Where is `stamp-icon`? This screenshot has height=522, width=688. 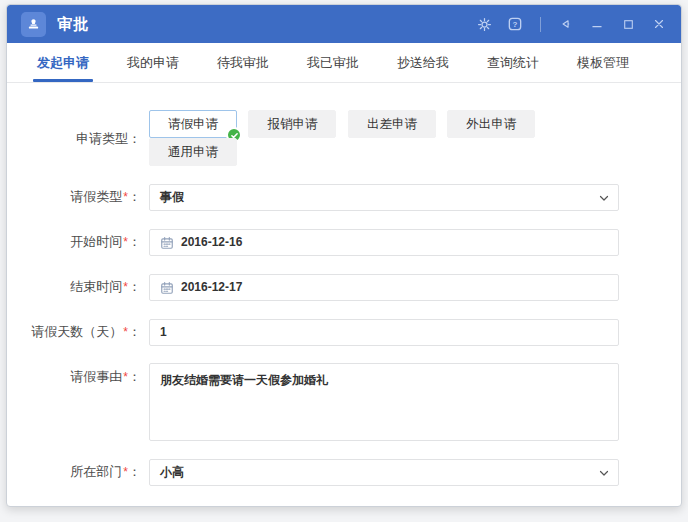 stamp-icon is located at coordinates (34, 24).